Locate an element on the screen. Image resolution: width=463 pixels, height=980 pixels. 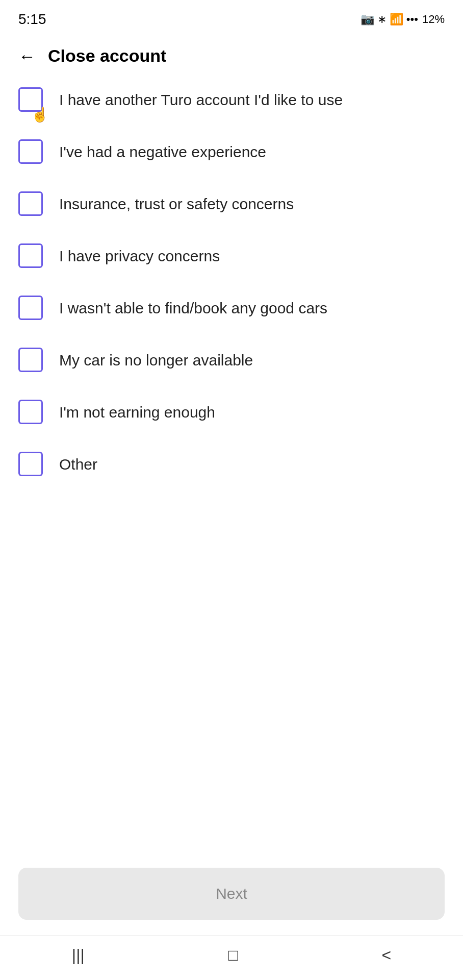
list-item: I have privacy concerns is located at coordinates (232, 256).